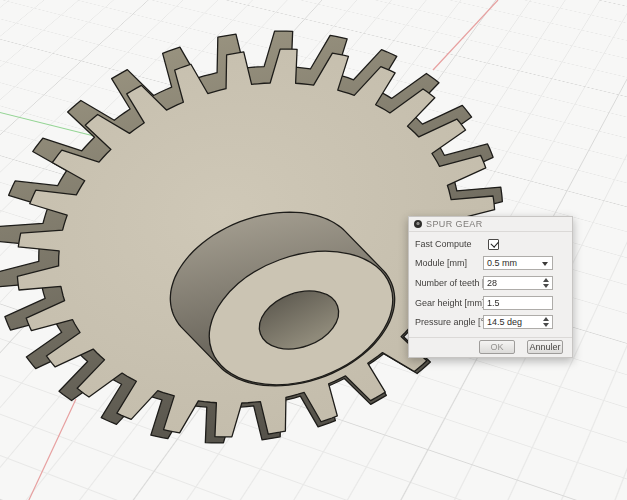  I want to click on height-input: 1.5, so click(518, 303).